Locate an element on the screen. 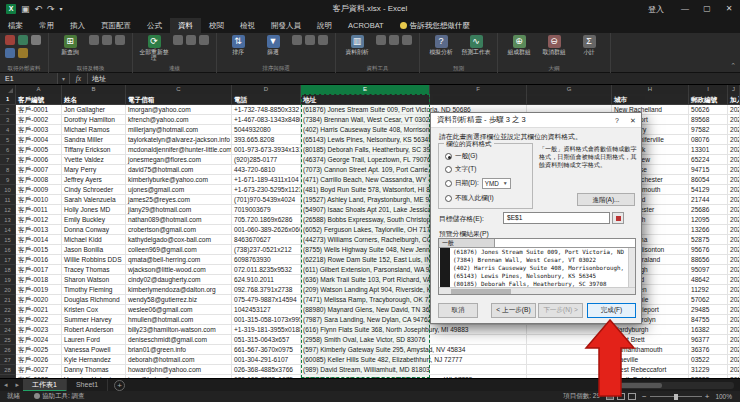  row-number: 16 is located at coordinates (8, 250).